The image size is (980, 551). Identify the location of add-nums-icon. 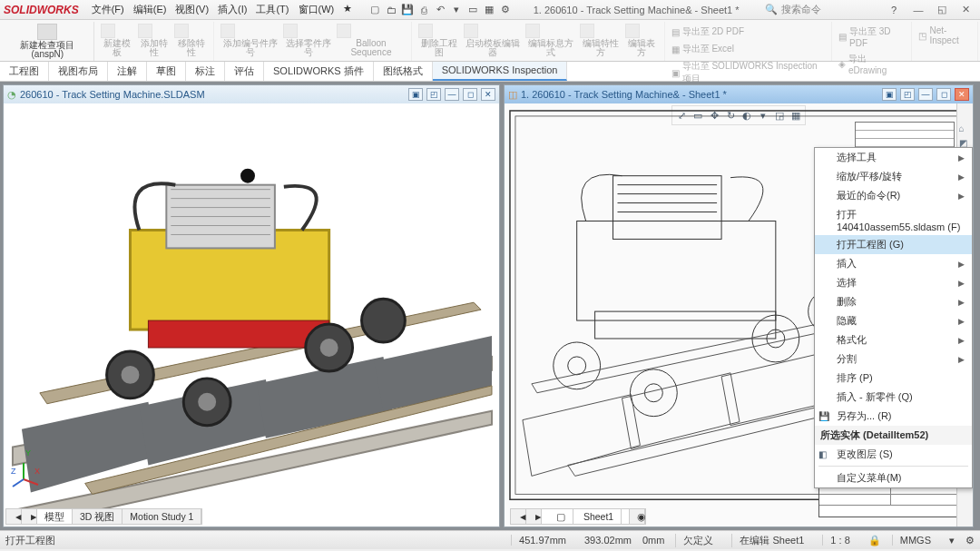
(228, 31).